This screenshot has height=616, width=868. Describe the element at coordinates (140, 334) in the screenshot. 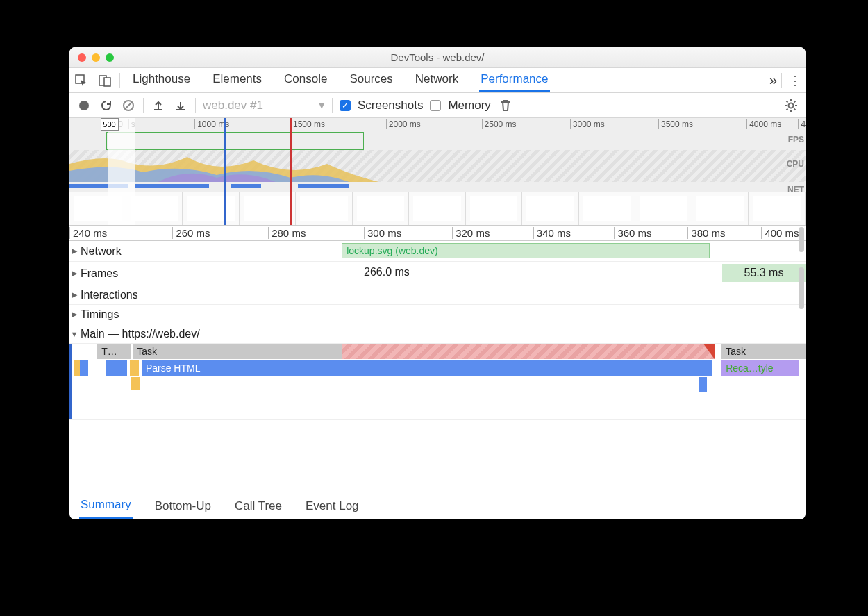

I see `main-track-label: Main — https://web.dev/` at that location.